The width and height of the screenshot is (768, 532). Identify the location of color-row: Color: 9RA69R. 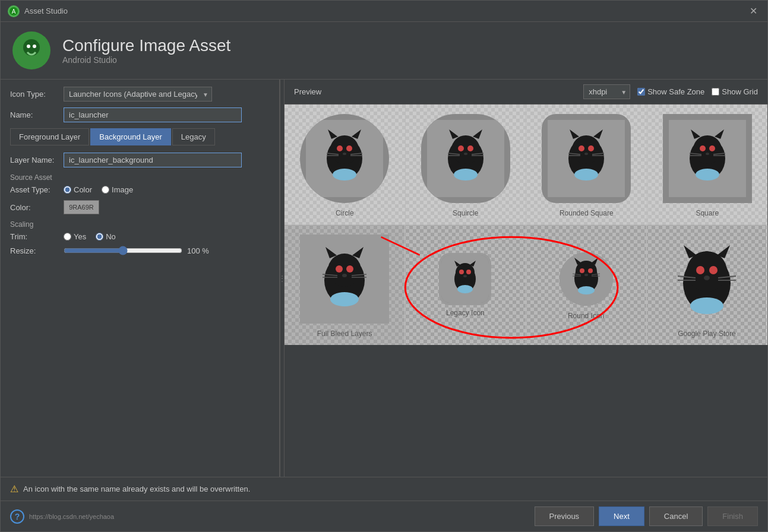
(140, 207).